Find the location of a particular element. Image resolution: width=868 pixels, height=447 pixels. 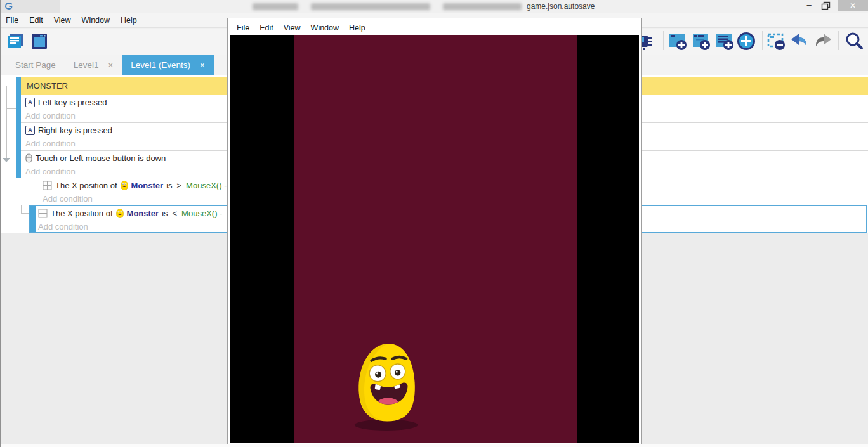

add-comment-icon is located at coordinates (725, 41).